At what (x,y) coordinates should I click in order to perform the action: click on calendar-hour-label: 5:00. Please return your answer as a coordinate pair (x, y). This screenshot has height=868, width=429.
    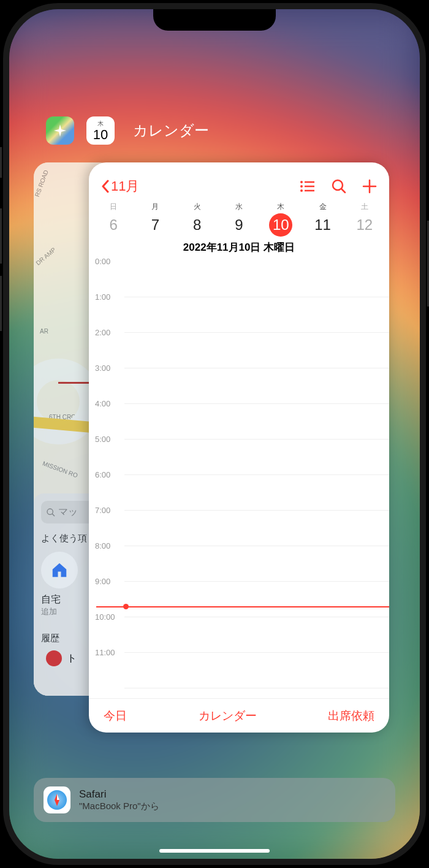
    Looking at the image, I should click on (103, 439).